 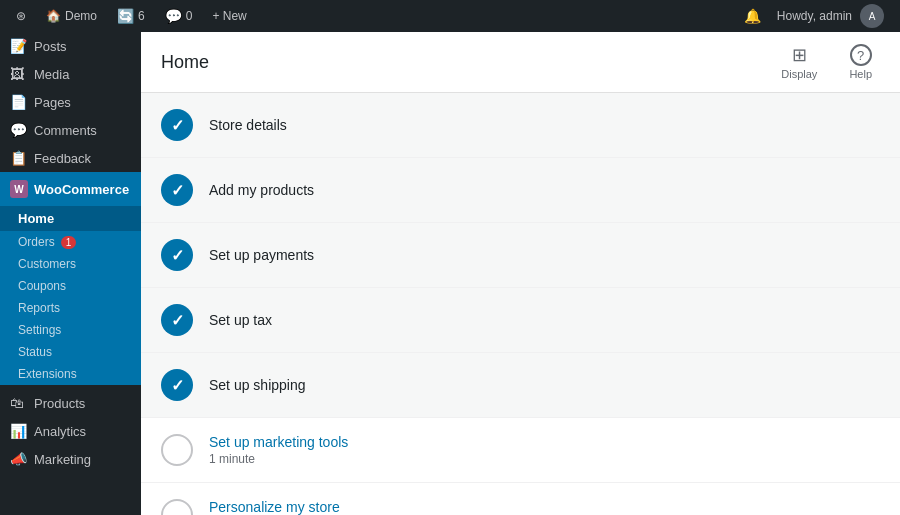 I want to click on checklist-label-personalize: Personalize my store, so click(x=274, y=507).